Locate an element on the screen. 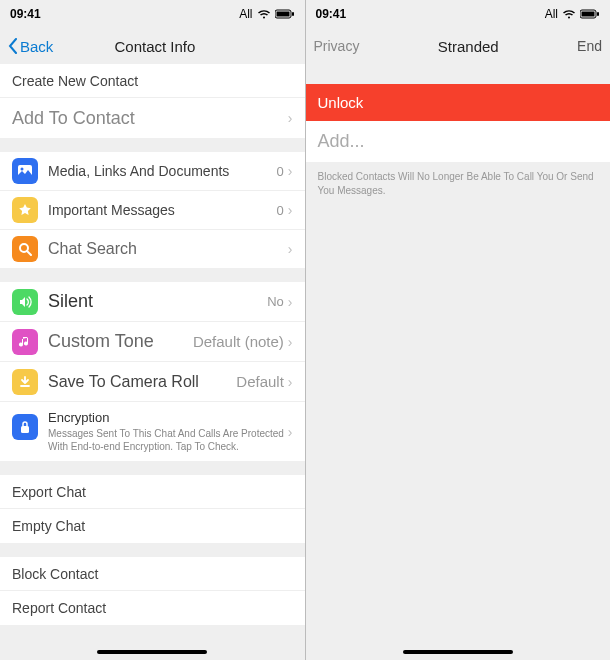 The height and width of the screenshot is (660, 610). nav-back-privacy: Privacy is located at coordinates (337, 46).